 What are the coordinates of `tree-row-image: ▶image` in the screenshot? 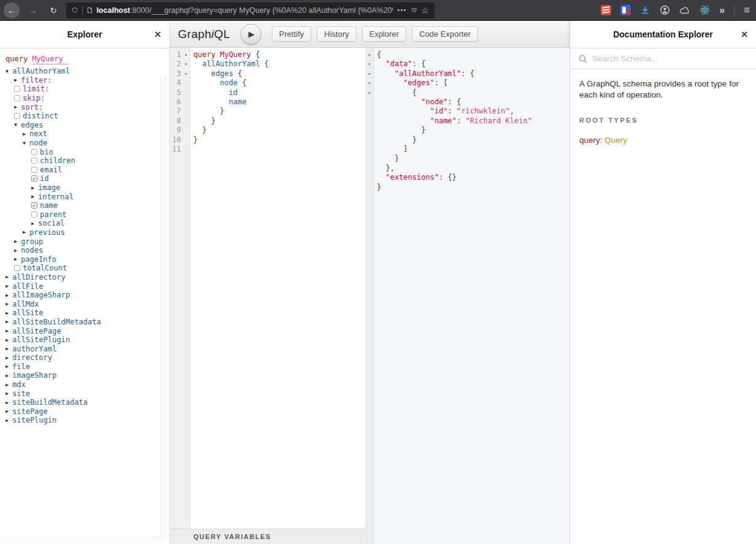 It's located at (87, 188).